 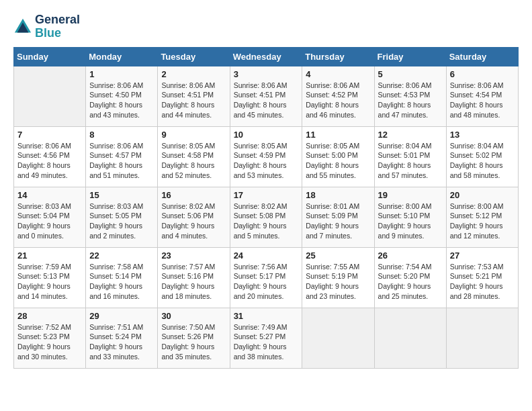 I want to click on calendar-cell: 16Sunrise: 8:02 AM Sunset: 5:06 PM Dayli…, so click(x=193, y=217).